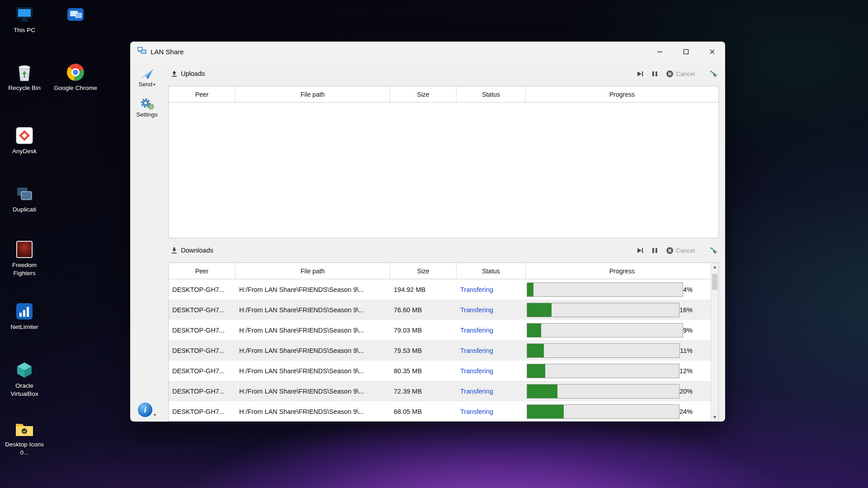 This screenshot has height=488, width=868. Describe the element at coordinates (24, 77) in the screenshot. I see `desktop-icon-recycle-bin: Recycle Bin` at that location.